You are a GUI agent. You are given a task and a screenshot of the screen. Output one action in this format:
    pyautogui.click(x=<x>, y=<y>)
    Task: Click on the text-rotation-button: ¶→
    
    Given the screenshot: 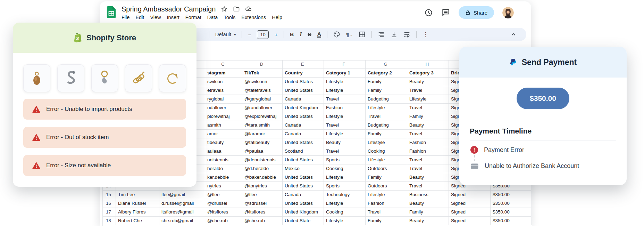 What is the action you would take?
    pyautogui.click(x=349, y=35)
    